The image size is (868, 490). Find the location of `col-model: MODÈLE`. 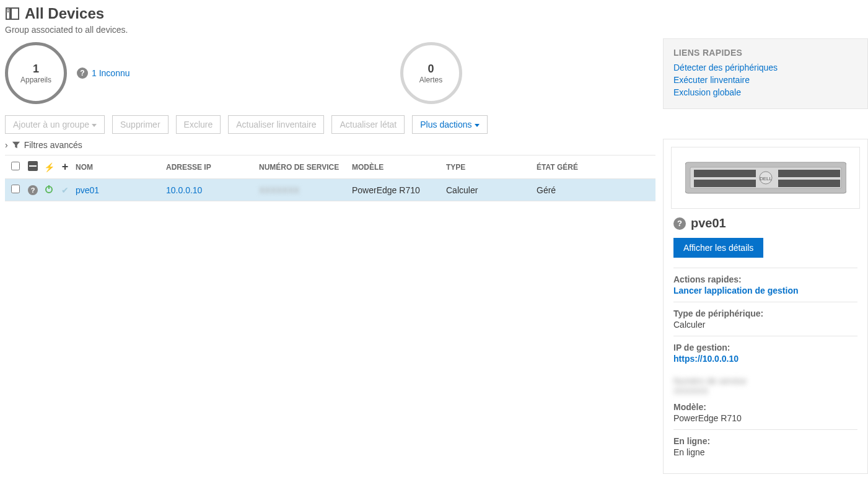

col-model: MODÈLE is located at coordinates (399, 167).